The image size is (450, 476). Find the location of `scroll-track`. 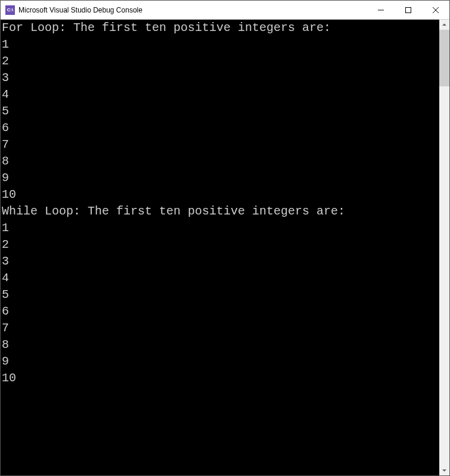

scroll-track is located at coordinates (445, 248).